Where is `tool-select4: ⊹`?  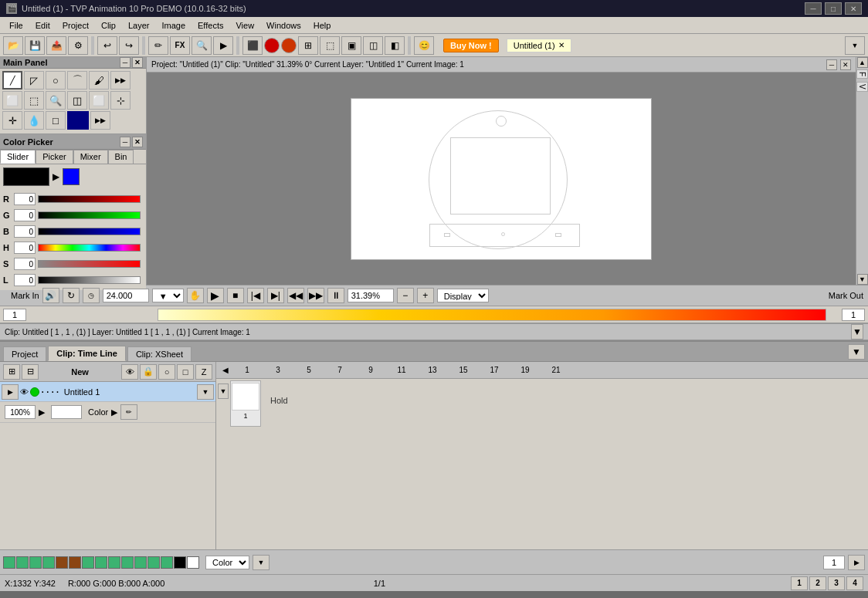
tool-select4: ⊹ is located at coordinates (120, 100).